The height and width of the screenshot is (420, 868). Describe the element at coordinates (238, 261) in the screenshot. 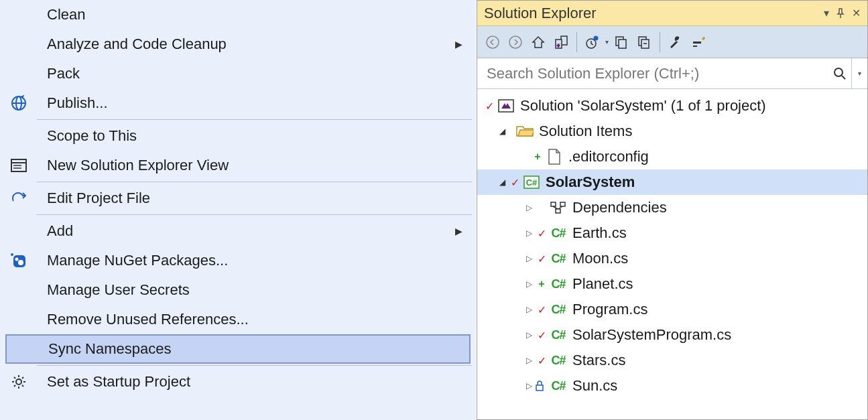

I see `menu-item-nuget: Manage NuGet Packages...` at that location.